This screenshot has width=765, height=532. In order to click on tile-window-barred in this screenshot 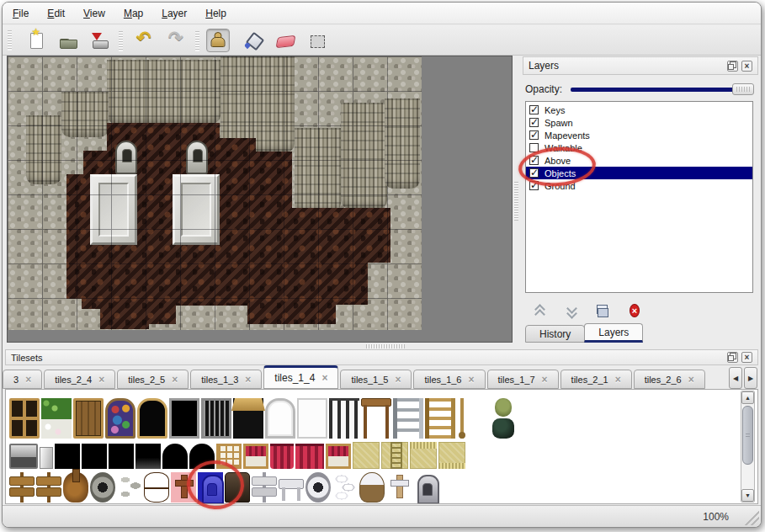, I will do `click(216, 418)`.